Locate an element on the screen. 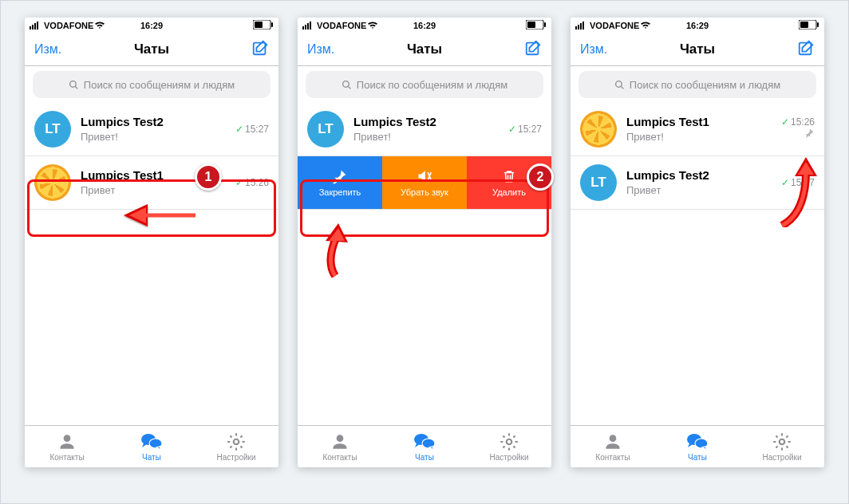 This screenshot has width=849, height=504. tab-label: Контакты is located at coordinates (67, 458).